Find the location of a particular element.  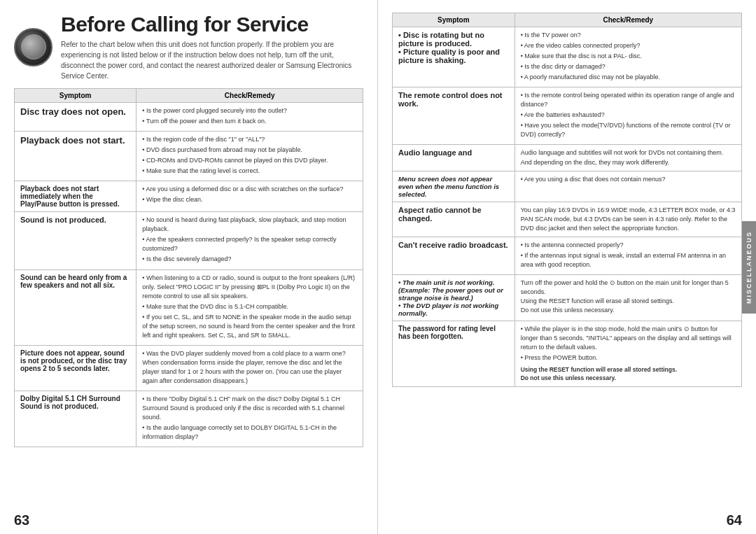

symptom-cell: • Disc is rotating but no picture is pro… is located at coordinates (454, 57).